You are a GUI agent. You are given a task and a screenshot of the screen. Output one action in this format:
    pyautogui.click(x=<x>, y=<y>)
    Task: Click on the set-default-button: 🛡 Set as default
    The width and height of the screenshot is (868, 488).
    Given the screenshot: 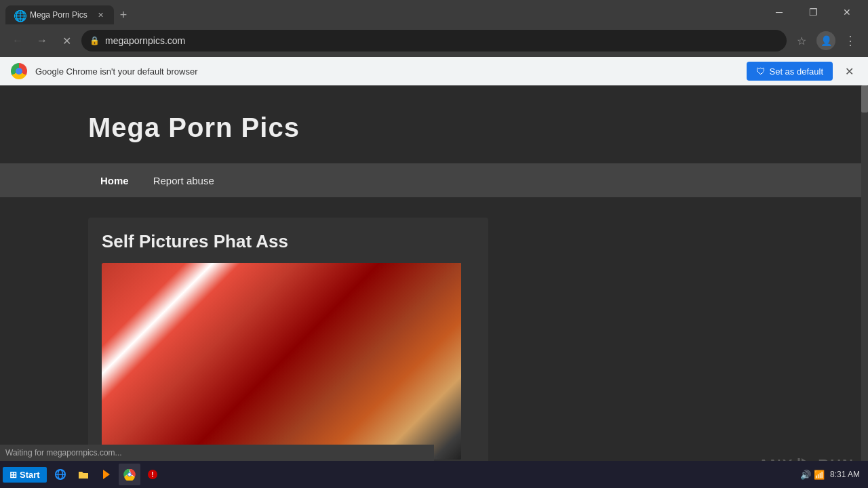 What is the action you would take?
    pyautogui.click(x=790, y=71)
    